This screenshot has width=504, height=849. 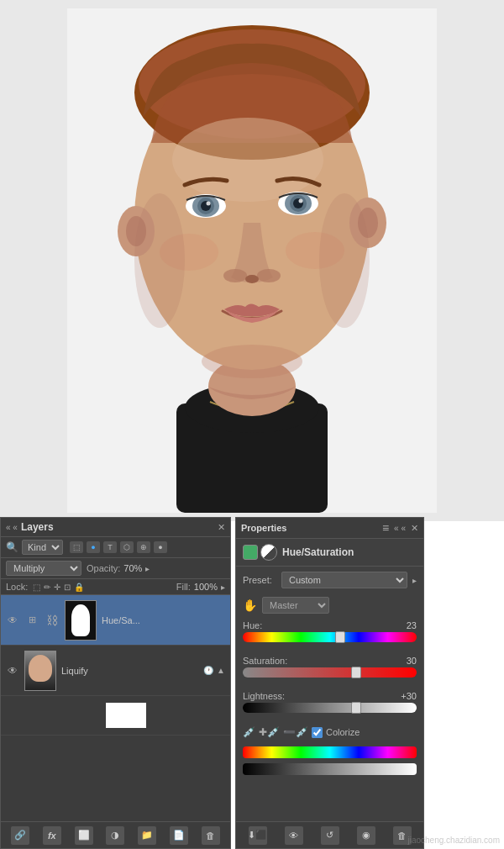 I want to click on blend-opacity-row: Multiply Opacity: 70% ▸, so click(x=116, y=568).